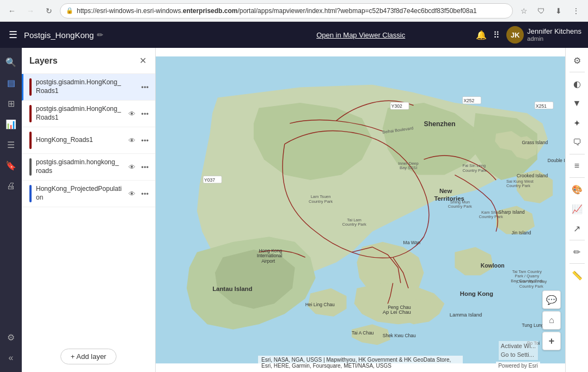 The height and width of the screenshot is (372, 588). What do you see at coordinates (11, 165) in the screenshot?
I see `sidebar-bookmark-button: 🔖` at bounding box center [11, 165].